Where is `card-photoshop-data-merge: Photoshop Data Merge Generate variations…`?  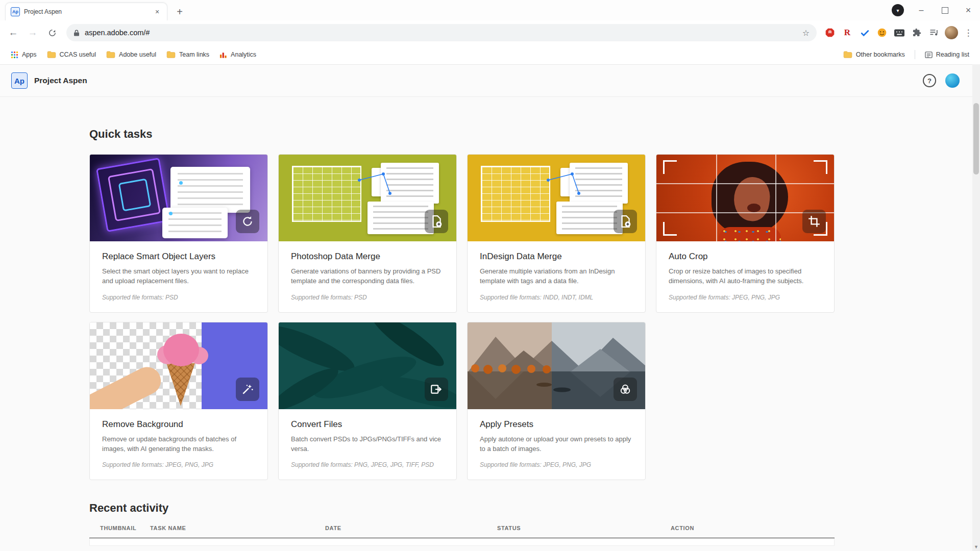
card-photoshop-data-merge: Photoshop Data Merge Generate variations… is located at coordinates (368, 234).